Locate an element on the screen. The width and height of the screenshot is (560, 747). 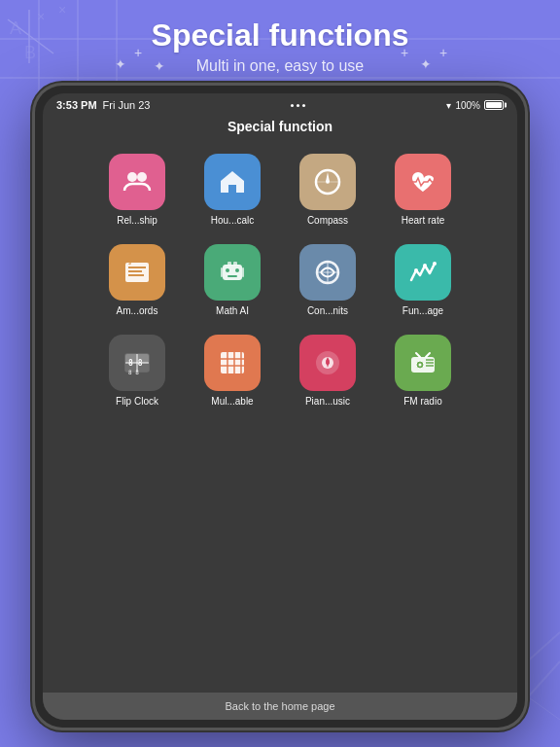
app-icon-table is located at coordinates (232, 363).